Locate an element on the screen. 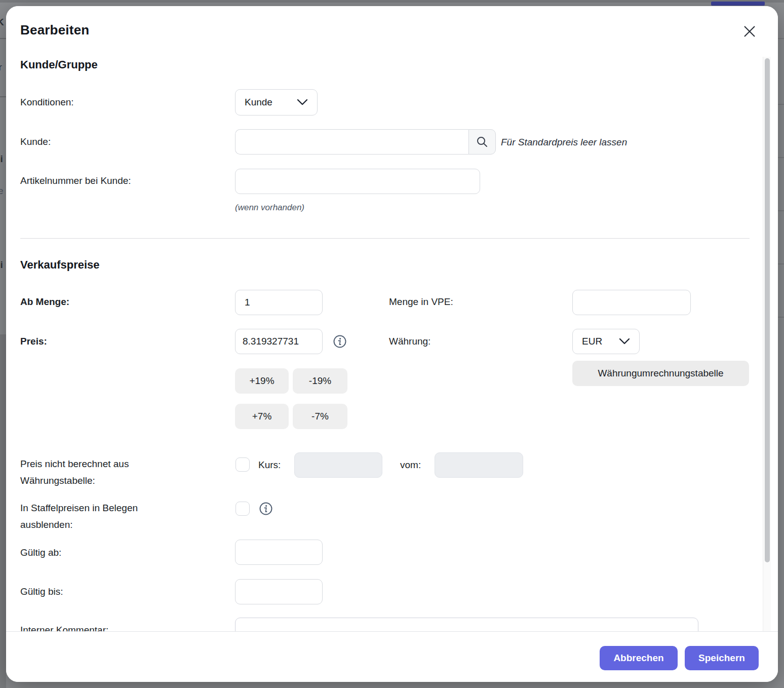 The width and height of the screenshot is (784, 688). vom-label: vom: is located at coordinates (410, 465).